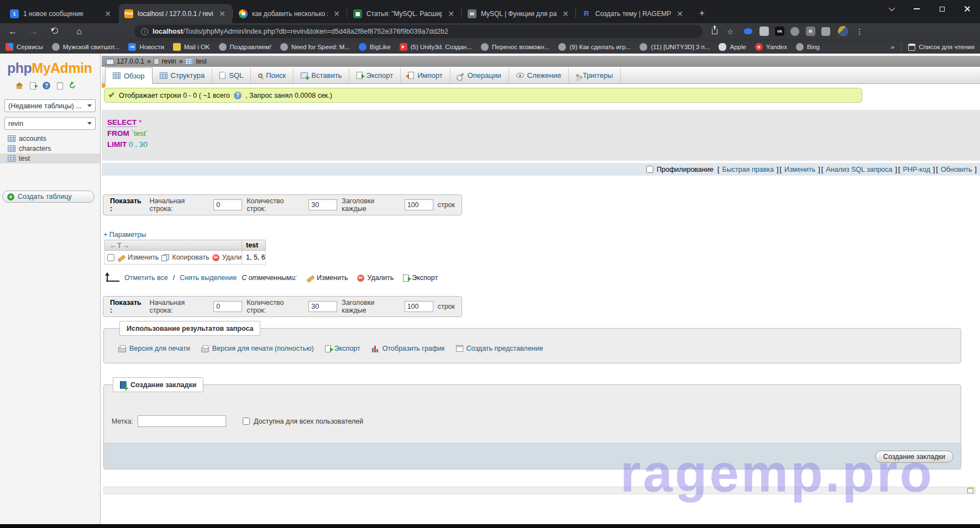 This screenshot has height=528, width=980. Describe the element at coordinates (748, 170) in the screenshot. I see `inline-edit-link: Быстрая правка` at that location.